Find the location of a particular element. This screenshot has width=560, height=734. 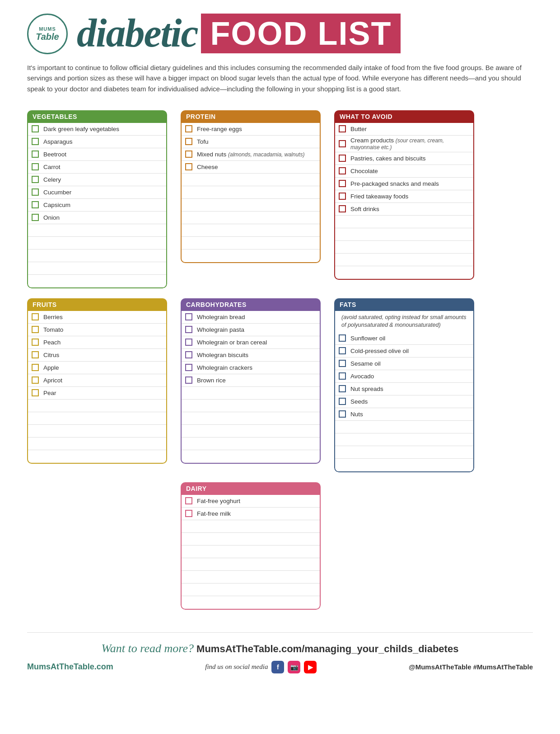

food-label: Sesame oil is located at coordinates (366, 363).